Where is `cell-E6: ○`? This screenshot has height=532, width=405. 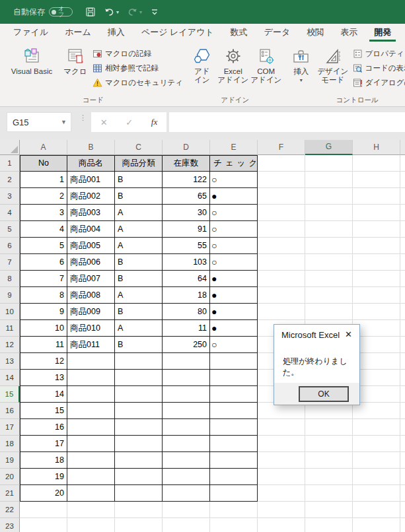
cell-E6: ○ is located at coordinates (234, 246).